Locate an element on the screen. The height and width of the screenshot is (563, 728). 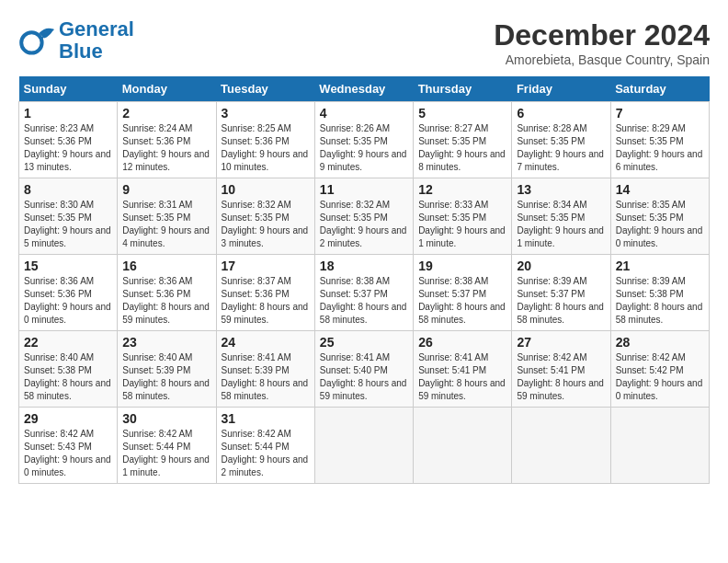
calendar-cell: 25Sunrise: 8:41 AM Sunset: 5:40 PM Dayli… is located at coordinates (364, 370).